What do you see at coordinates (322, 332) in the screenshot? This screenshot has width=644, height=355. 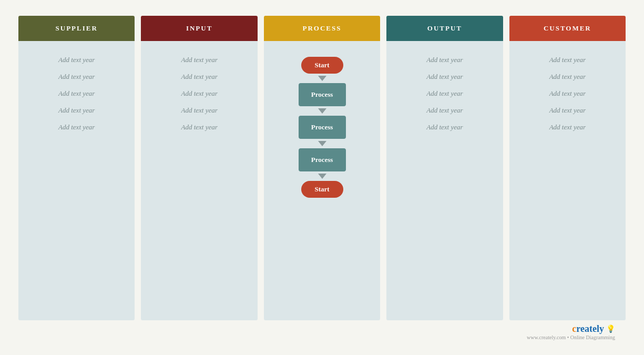 I see `footer: creately 💡 www.creately.com • Online Dia…` at bounding box center [322, 332].